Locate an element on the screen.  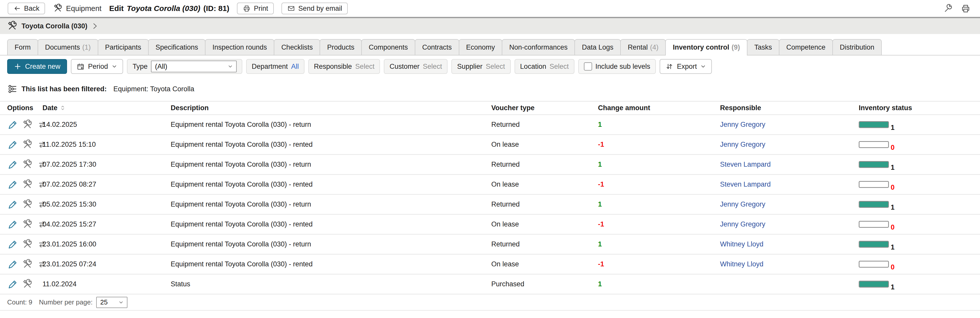
row-change-amount: -1 is located at coordinates (601, 224).